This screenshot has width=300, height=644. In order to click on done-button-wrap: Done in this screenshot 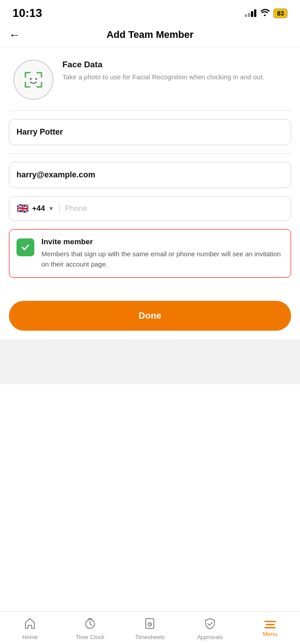, I will do `click(150, 320)`.